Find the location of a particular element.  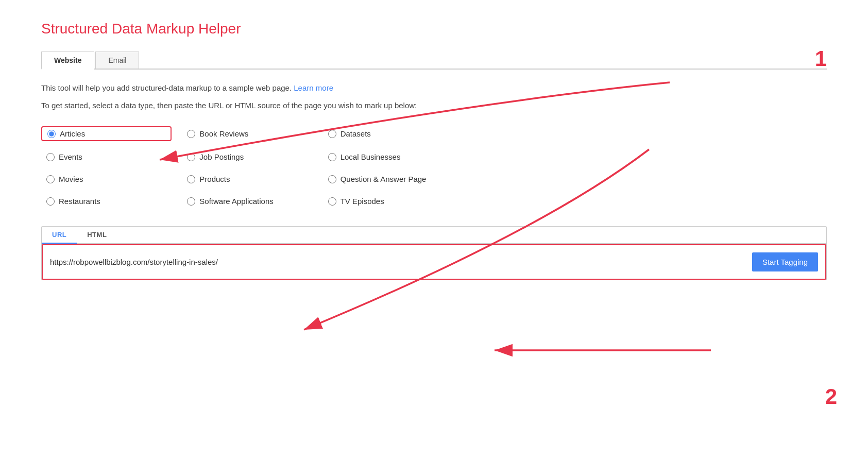

radio-restaurants: Restaurants is located at coordinates (106, 201).